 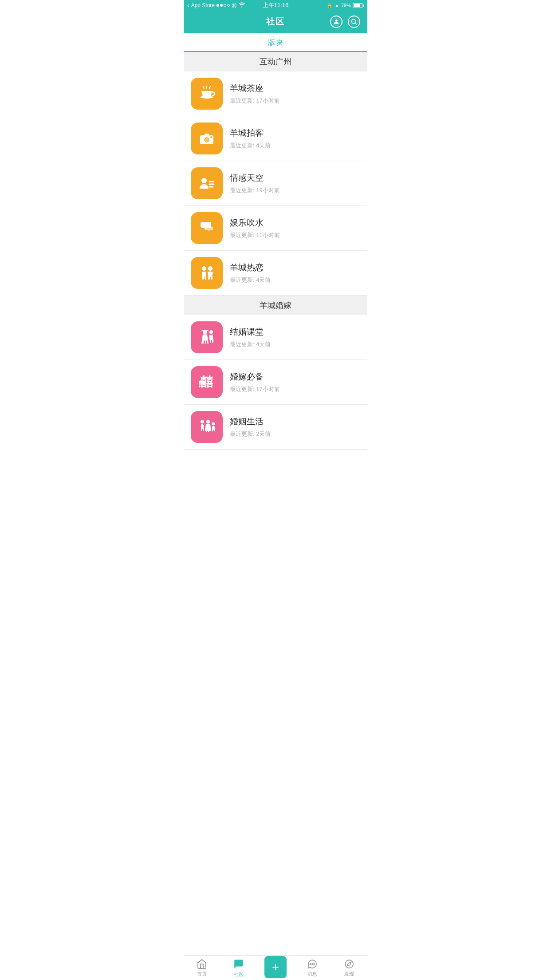 What do you see at coordinates (276, 273) in the screenshot?
I see `list-item: 羊城热恋 最近更新: 4天前` at bounding box center [276, 273].